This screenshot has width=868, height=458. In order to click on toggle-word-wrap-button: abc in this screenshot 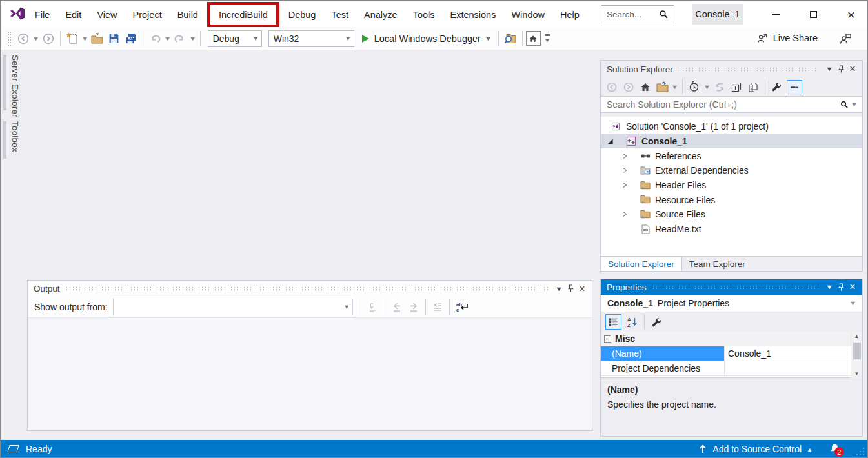, I will do `click(463, 307)`.